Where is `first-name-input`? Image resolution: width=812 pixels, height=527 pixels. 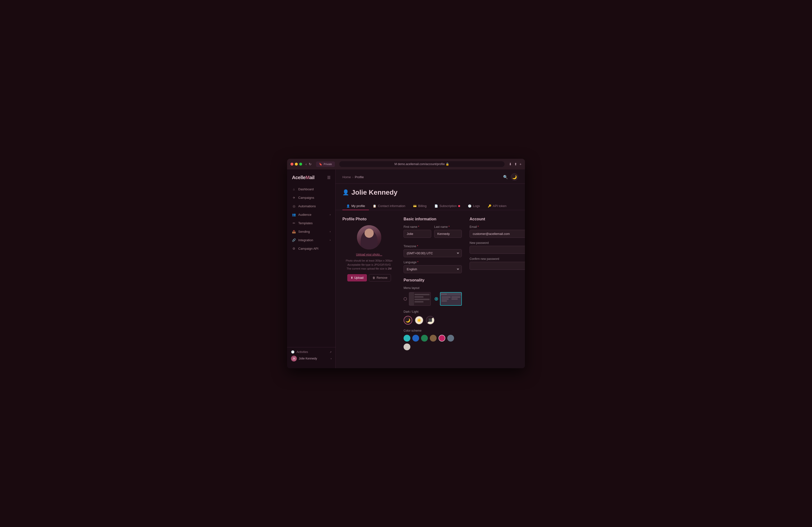 first-name-input is located at coordinates (418, 234).